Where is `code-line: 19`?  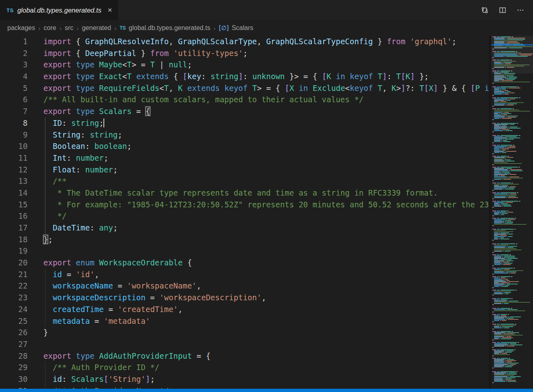 code-line: 19 is located at coordinates (244, 251).